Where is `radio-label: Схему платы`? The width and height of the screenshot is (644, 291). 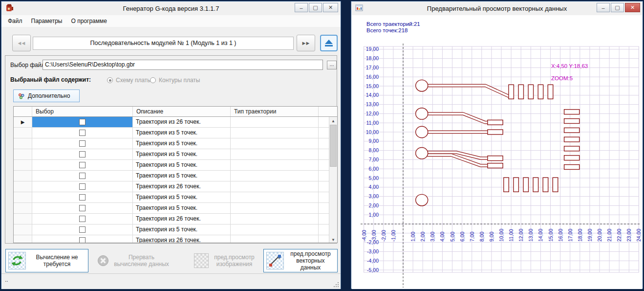 radio-label: Схему платы is located at coordinates (134, 80).